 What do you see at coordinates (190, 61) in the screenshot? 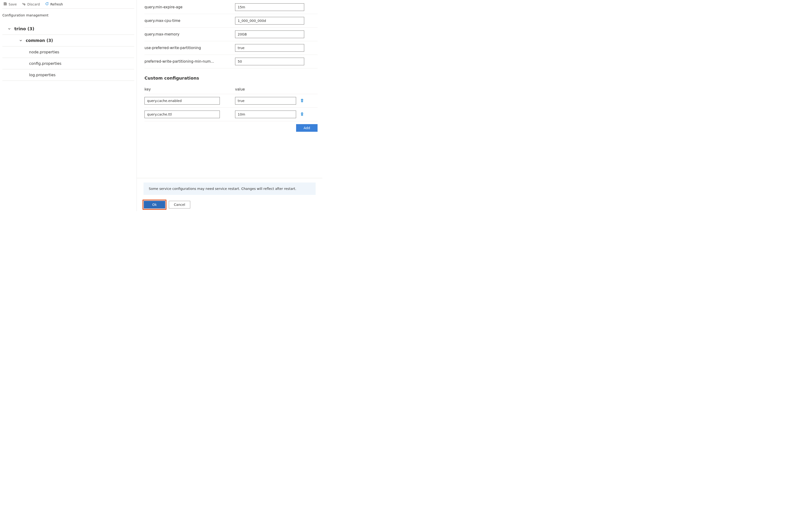
I see `config-label: preferred-write-partitioning-min-num...` at bounding box center [190, 61].